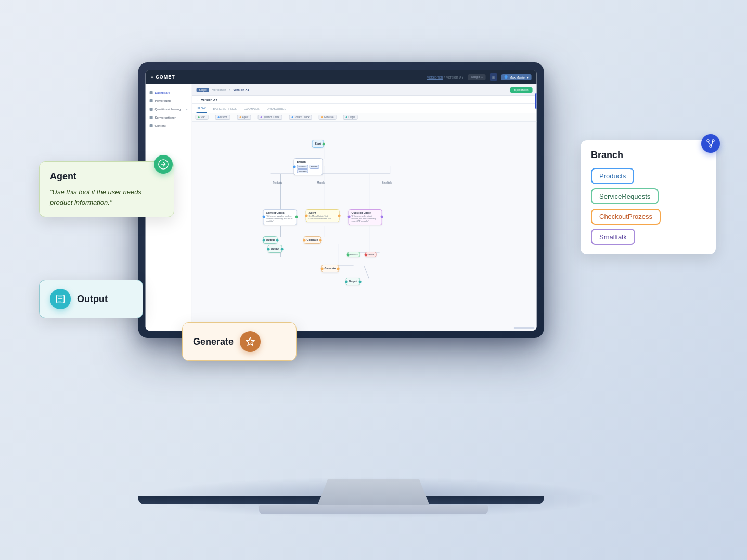 This screenshot has height=560, width=747. I want to click on flow-step-context: Context Check, so click(301, 118).